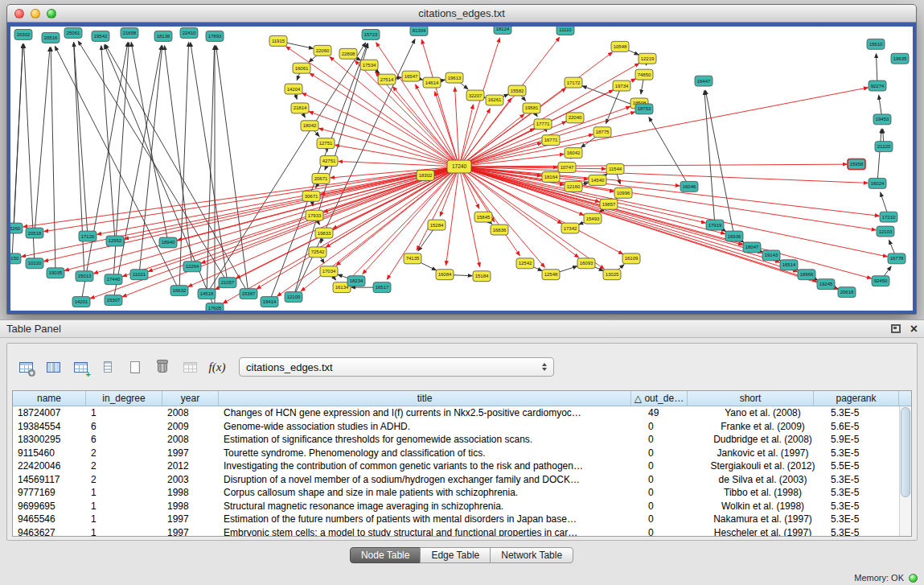 The height and width of the screenshot is (585, 924). I want to click on graph-node: 18164, so click(551, 177).